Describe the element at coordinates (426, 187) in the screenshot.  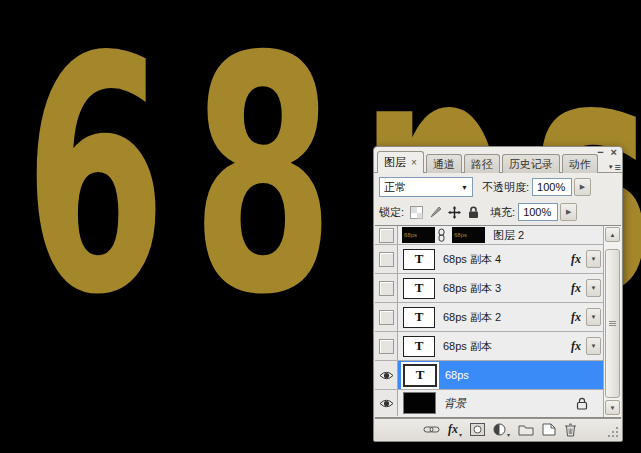
I see `blend-mode-select: 正常 ▼` at that location.